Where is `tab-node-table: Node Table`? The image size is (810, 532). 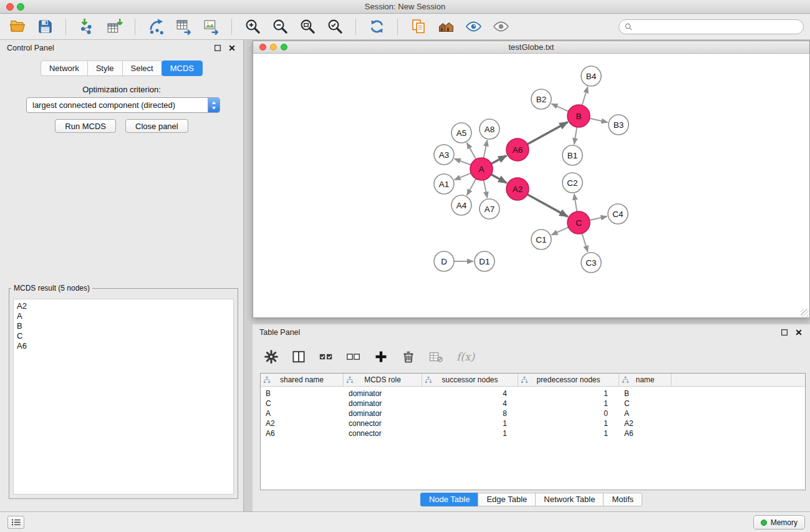
tab-node-table: Node Table is located at coordinates (450, 500).